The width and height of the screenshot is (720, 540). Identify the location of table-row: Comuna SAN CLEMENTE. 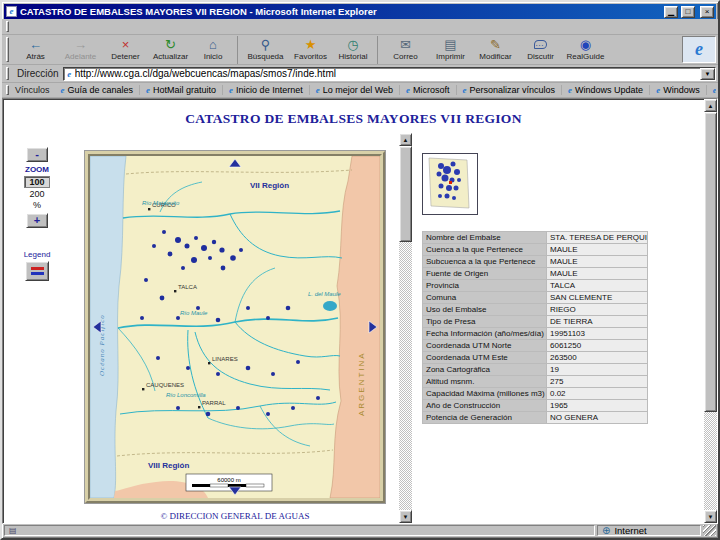
(536, 298).